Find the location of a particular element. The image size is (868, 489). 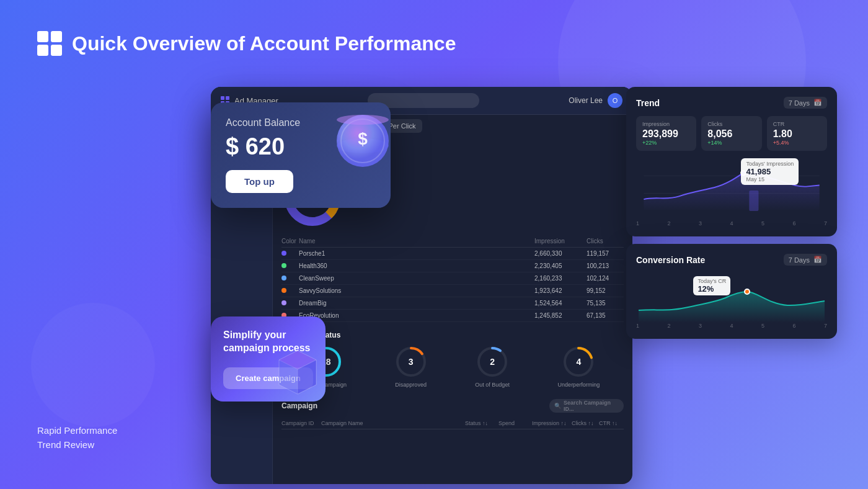

campaign-label: Campaign is located at coordinates (299, 406).